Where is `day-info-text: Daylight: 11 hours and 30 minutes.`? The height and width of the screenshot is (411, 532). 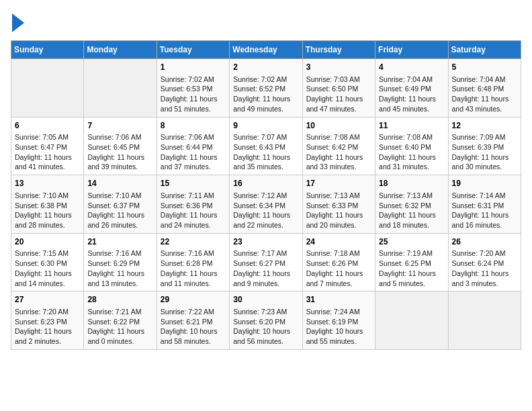
day-info-text: Daylight: 11 hours and 30 minutes. is located at coordinates (485, 163).